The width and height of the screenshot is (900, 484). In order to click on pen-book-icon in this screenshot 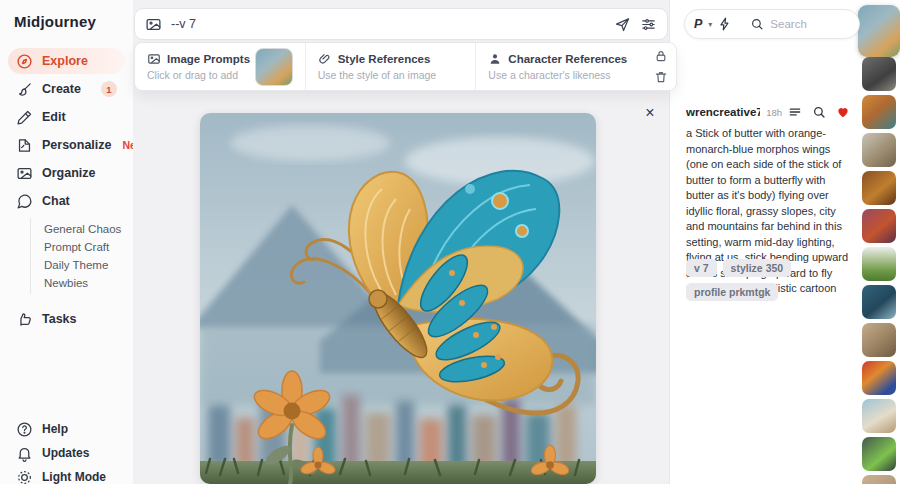, I will do `click(24, 146)`.